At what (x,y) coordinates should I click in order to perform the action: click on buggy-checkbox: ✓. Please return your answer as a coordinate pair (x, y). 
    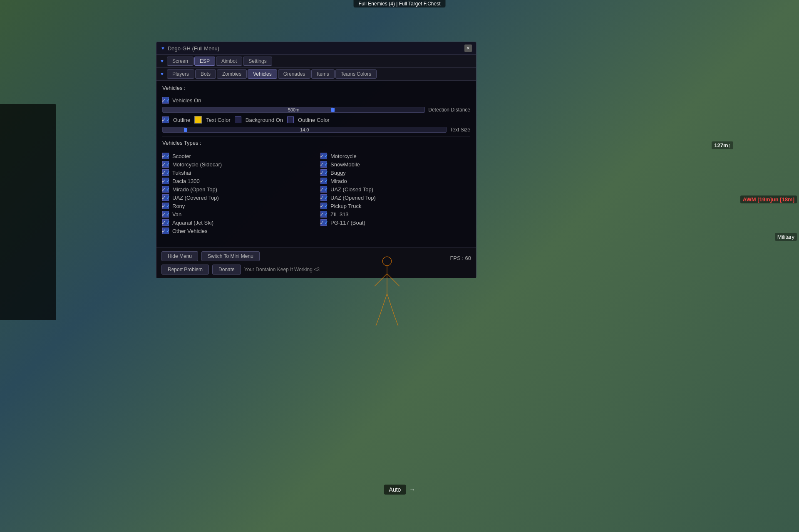
    Looking at the image, I should click on (324, 173).